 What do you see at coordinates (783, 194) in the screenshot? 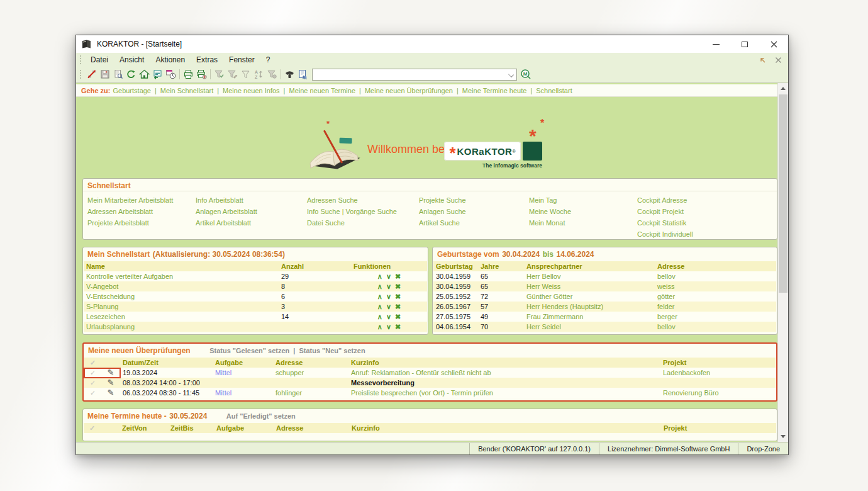
I see `scrollbar-thumb` at bounding box center [783, 194].